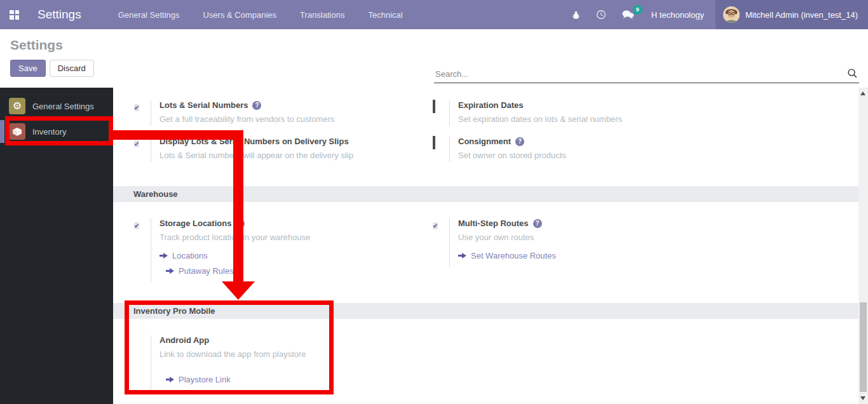 The width and height of the screenshot is (868, 404). I want to click on setting-title: Android App, so click(184, 340).